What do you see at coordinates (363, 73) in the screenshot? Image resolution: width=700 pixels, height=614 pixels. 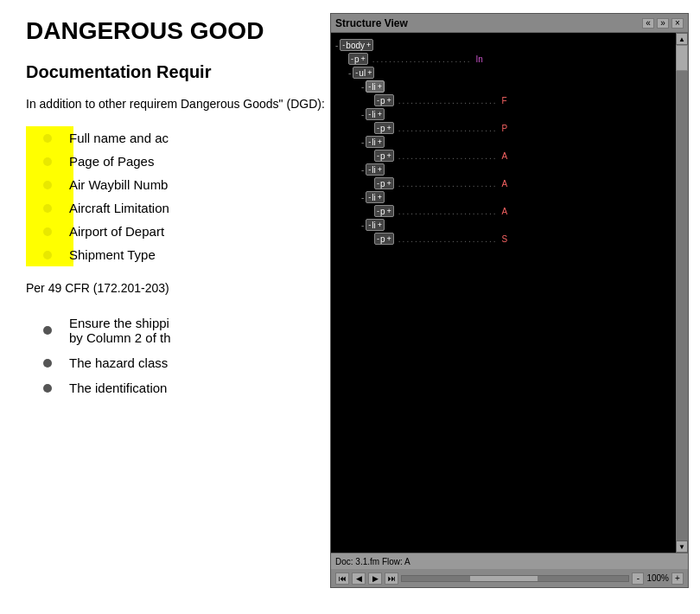 I see `tree-node-ul: - ul +` at bounding box center [363, 73].